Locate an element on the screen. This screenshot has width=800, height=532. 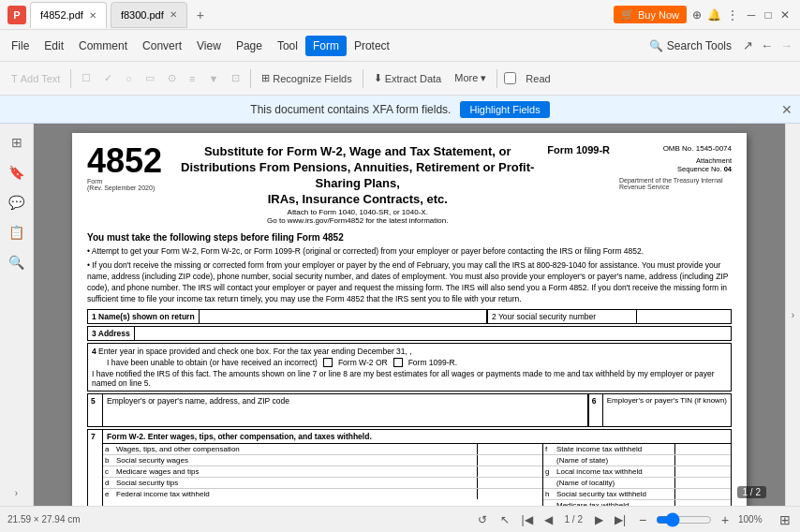
title-bar: P f4852.pdf ✕ f8300.pdf ✕ + 🛒 Buy Now ⊕ … is located at coordinates (400, 15).